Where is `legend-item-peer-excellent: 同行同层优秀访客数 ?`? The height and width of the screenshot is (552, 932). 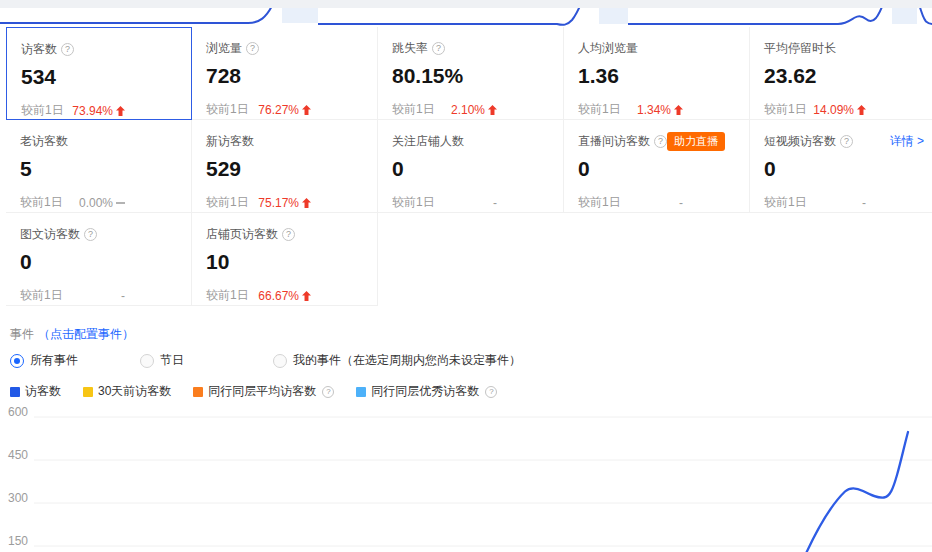 legend-item-peer-excellent: 同行同层优秀访客数 ? is located at coordinates (426, 392).